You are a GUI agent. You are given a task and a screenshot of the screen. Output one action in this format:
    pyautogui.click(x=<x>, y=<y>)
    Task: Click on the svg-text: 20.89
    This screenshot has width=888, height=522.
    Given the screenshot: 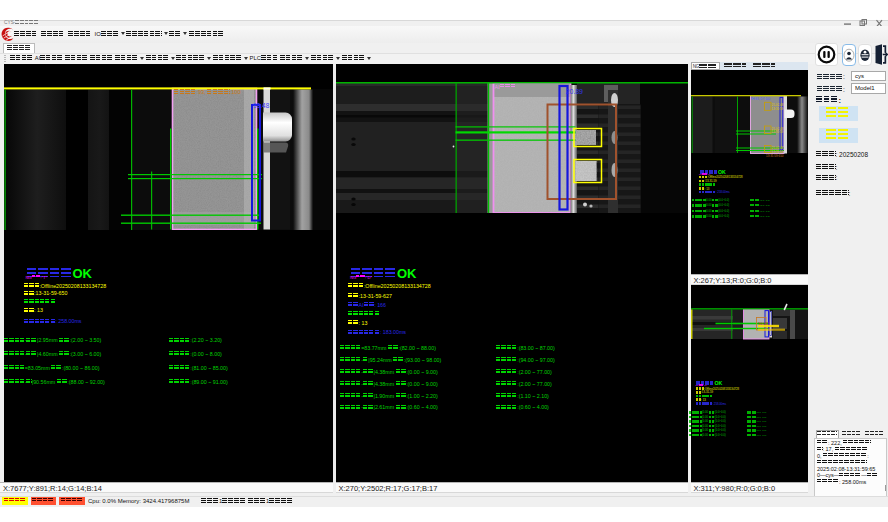 What is the action you would take?
    pyautogui.click(x=574, y=92)
    